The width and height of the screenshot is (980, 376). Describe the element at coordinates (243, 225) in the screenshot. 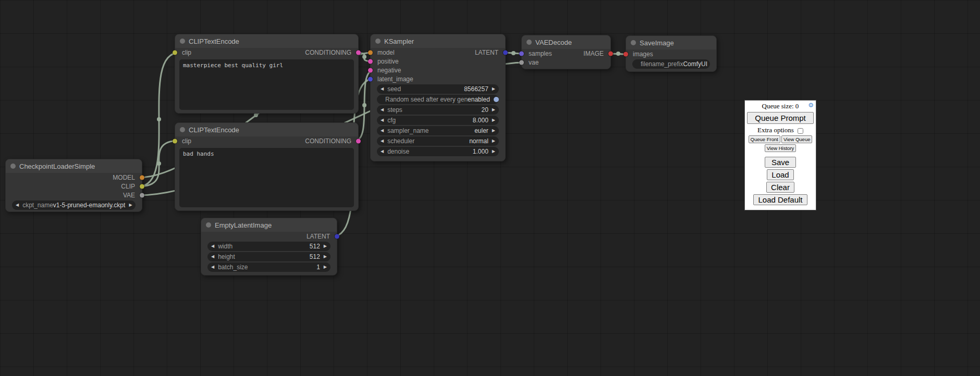

I see `node-title: EmptyLatentImage` at that location.